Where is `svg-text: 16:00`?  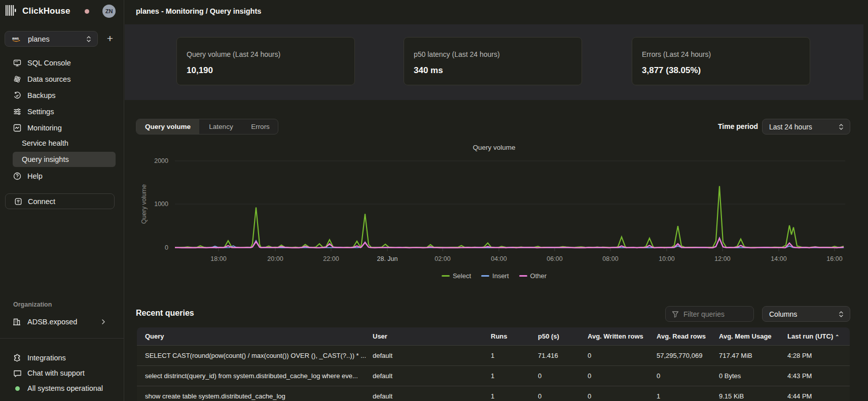 svg-text: 16:00 is located at coordinates (835, 259).